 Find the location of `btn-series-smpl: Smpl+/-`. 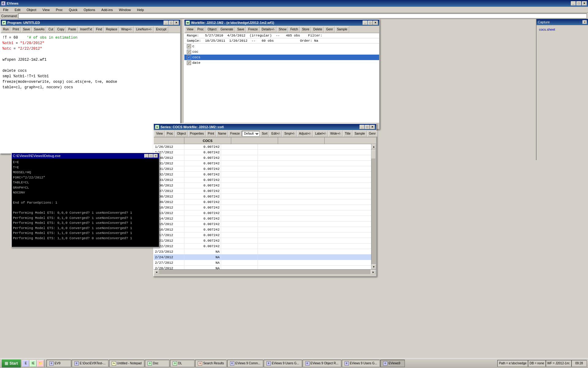

btn-series-smpl: Smpl+/- is located at coordinates (290, 134).